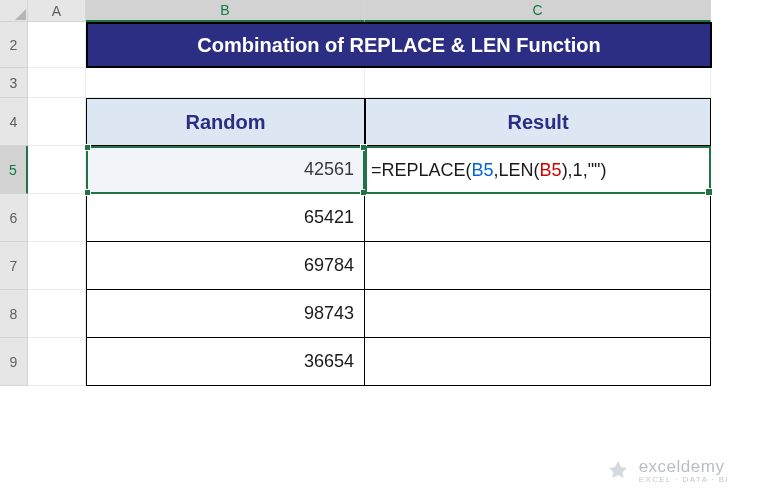 This screenshot has height=500, width=767. Describe the element at coordinates (57, 122) in the screenshot. I see `cell-a4` at that location.